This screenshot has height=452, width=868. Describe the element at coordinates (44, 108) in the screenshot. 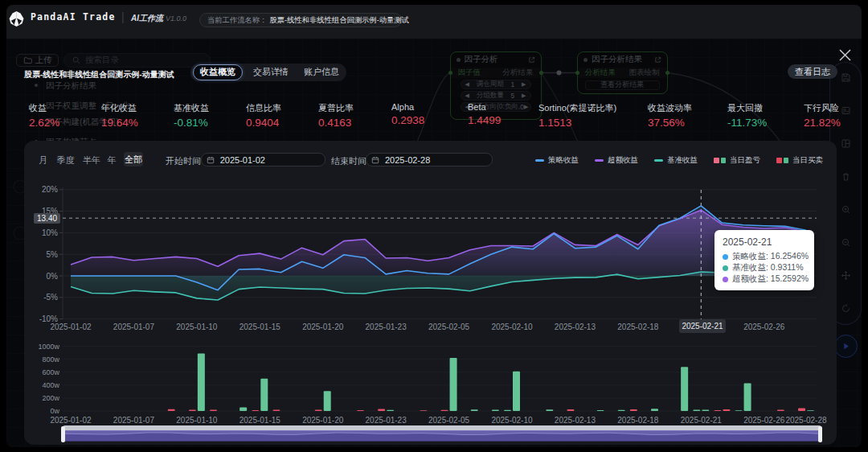

I see `stat-label: 收益` at that location.